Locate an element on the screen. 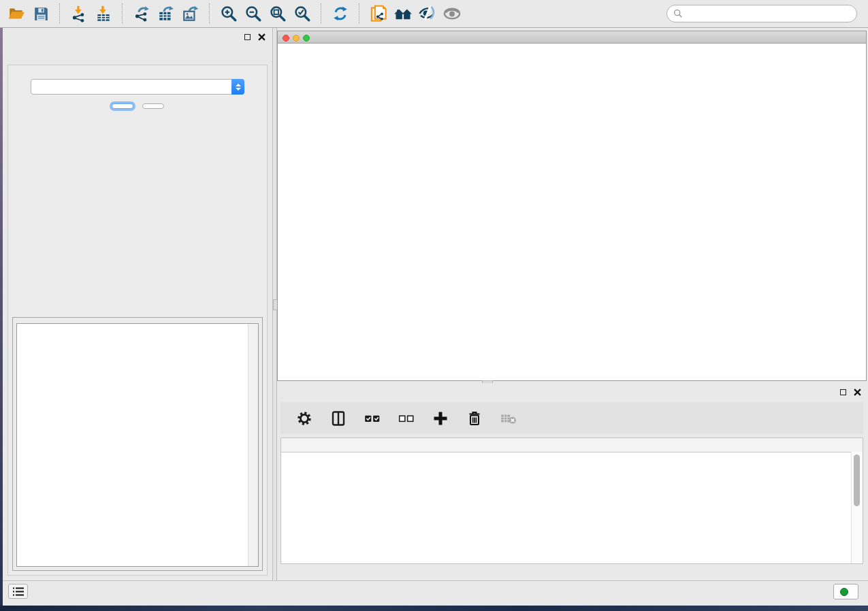 Image resolution: width=868 pixels, height=611 pixels. zoom-window-icon is located at coordinates (306, 38).